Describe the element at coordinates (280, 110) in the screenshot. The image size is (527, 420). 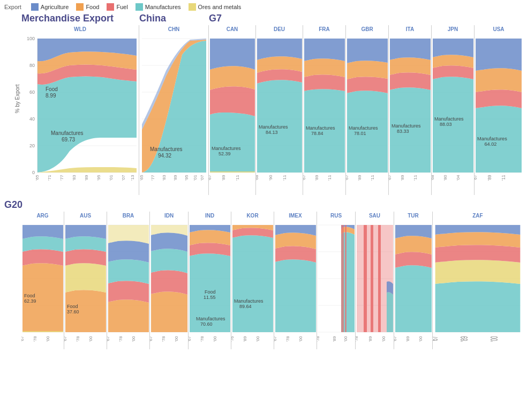
I see `deu-panel: DEU Manufactures 84.13 '68` at that location.